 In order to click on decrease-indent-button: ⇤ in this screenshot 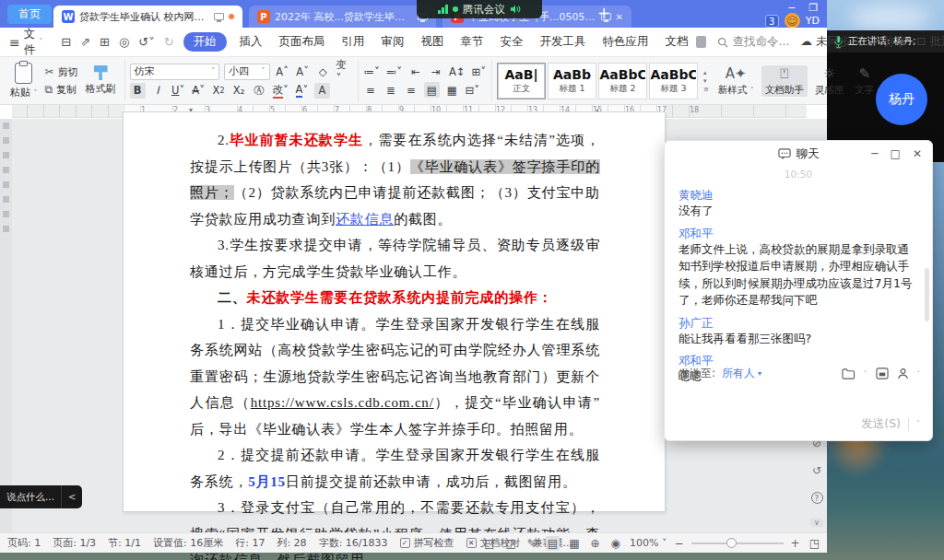, I will do `click(415, 72)`.